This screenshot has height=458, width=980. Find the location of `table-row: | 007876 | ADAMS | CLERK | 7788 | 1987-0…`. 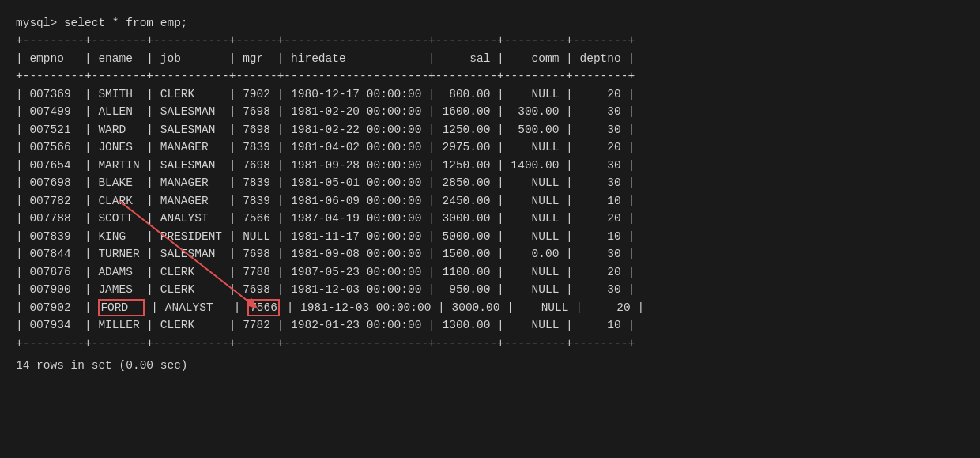

table-row: | 007876 | ADAMS | CLERK | 7788 | 1987-0… is located at coordinates (490, 272).